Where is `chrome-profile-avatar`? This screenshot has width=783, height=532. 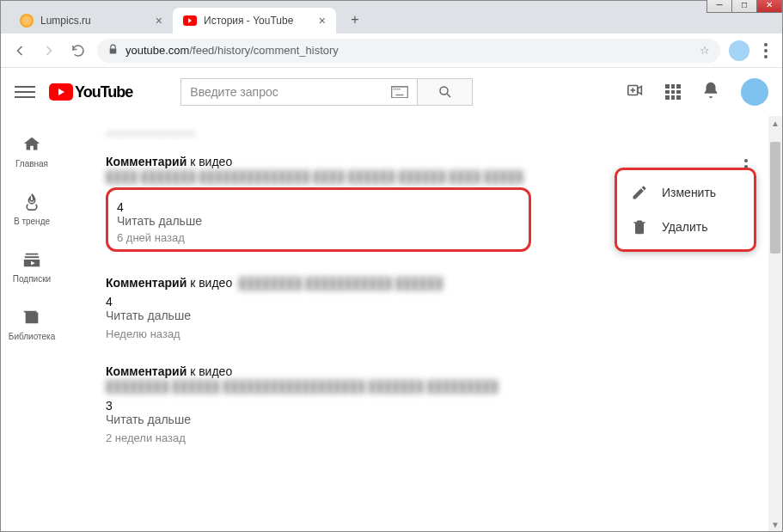 chrome-profile-avatar is located at coordinates (739, 51).